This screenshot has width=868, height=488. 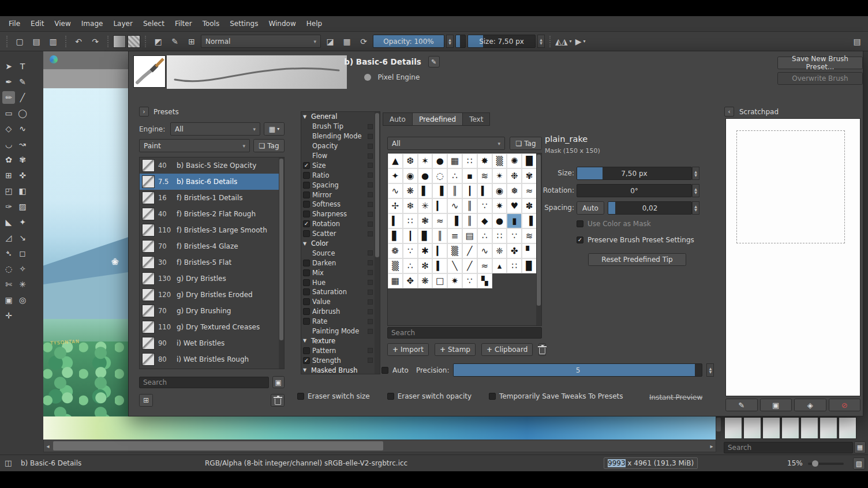 I want to click on new-document-button: ▢, so click(x=20, y=42).